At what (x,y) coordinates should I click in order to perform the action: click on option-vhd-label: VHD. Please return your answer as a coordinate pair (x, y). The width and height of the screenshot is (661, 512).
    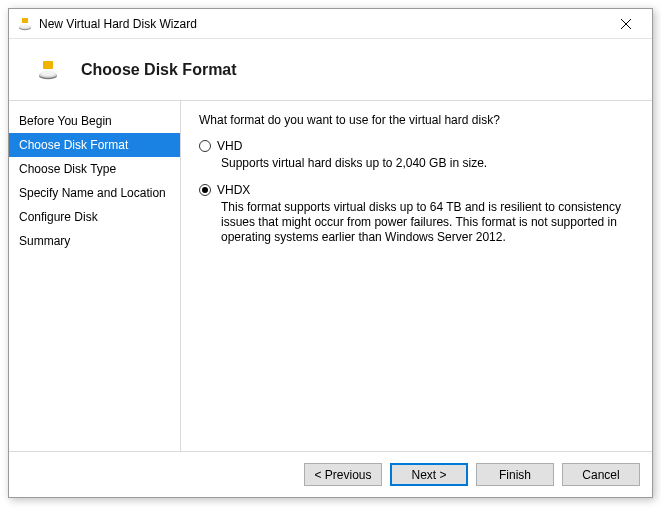
    Looking at the image, I should click on (230, 146).